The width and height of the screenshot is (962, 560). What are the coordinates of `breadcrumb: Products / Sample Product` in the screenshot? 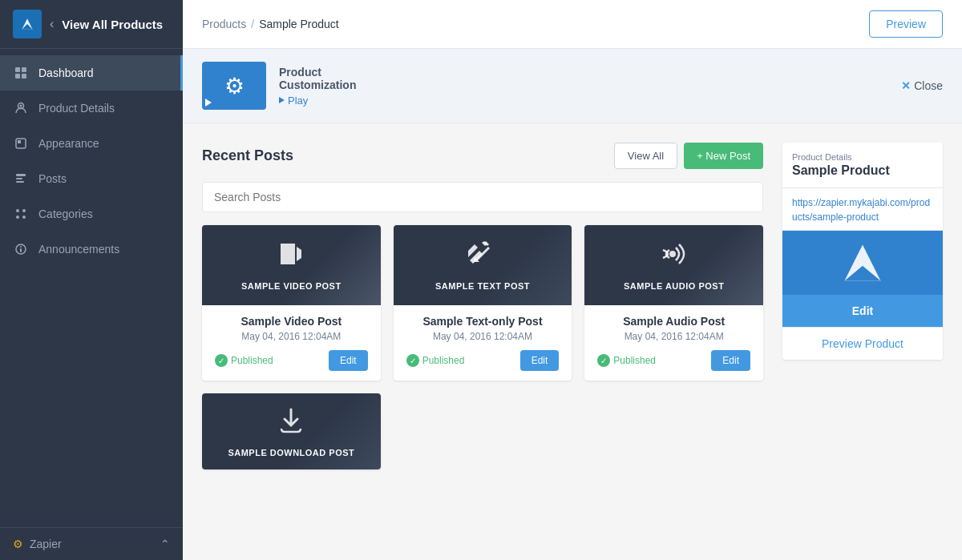 It's located at (271, 24).